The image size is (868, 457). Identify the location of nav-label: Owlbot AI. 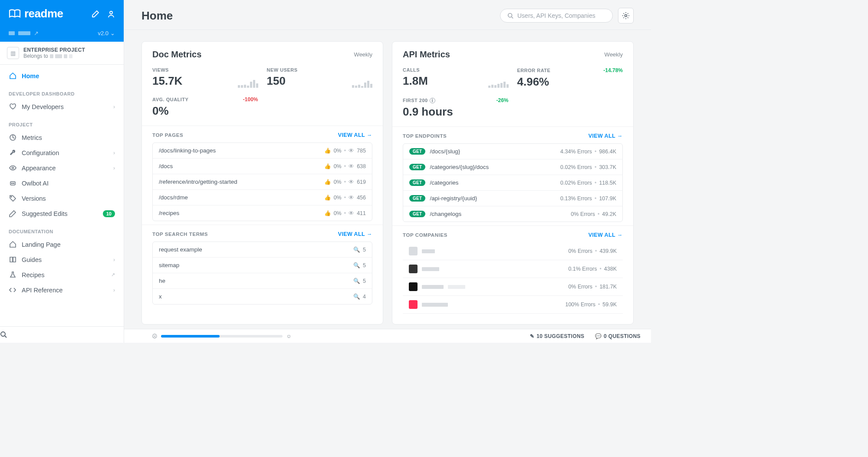
(35, 183).